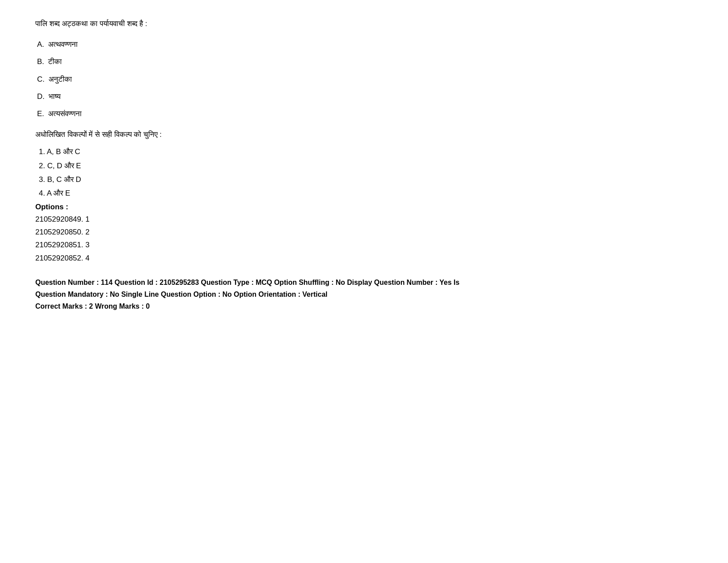  I want to click on option-id-1-val: 1, so click(87, 219).